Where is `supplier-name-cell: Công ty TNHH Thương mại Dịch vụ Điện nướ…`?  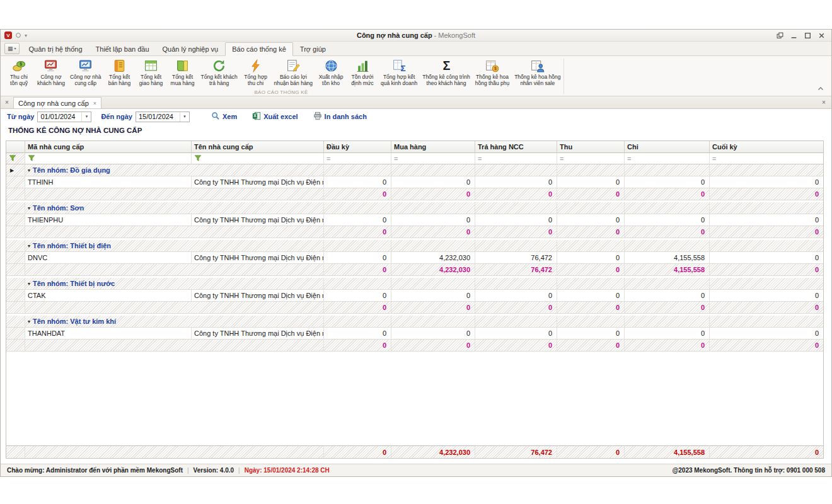
supplier-name-cell: Công ty TNHH Thương mại Dịch vụ Điện nướ… is located at coordinates (258, 183).